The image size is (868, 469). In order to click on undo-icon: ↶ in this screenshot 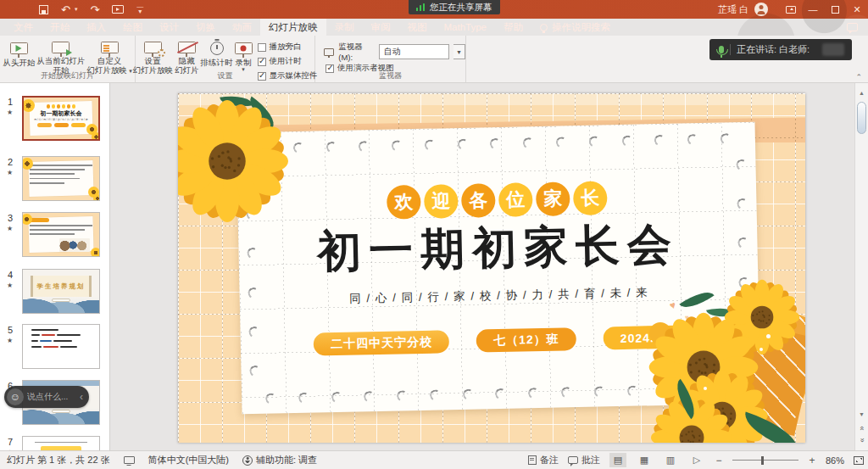, I will do `click(66, 10)`.